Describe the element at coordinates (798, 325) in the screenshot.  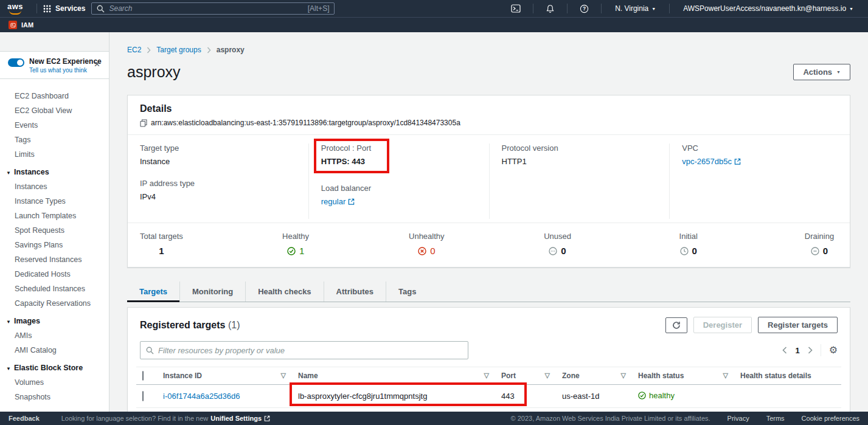
I see `register-targets-button: Register targets` at that location.